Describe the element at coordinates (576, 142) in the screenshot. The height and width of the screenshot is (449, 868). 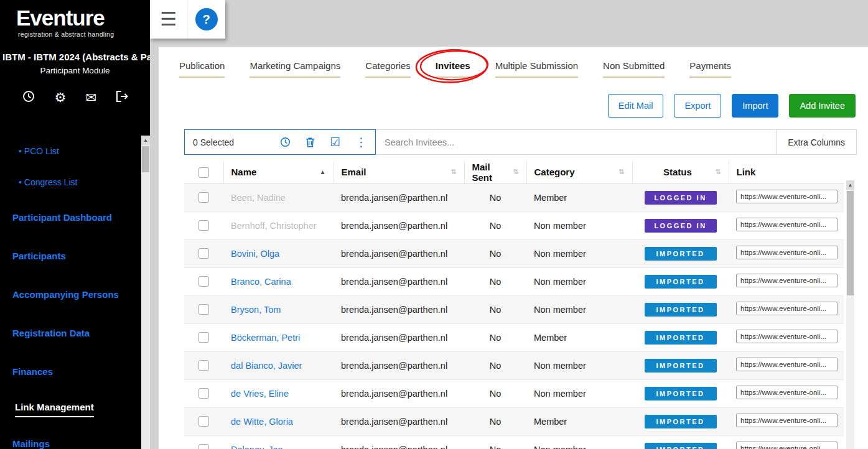
I see `search-invitees-input` at that location.